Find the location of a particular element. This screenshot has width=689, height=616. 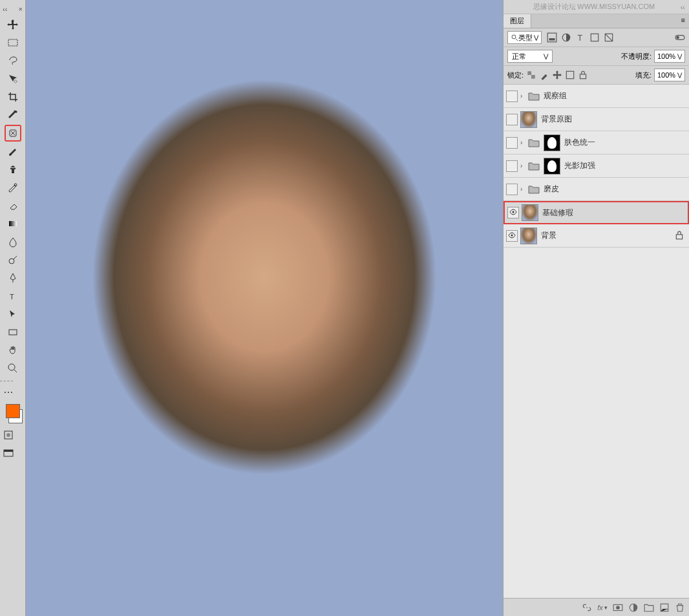

path-selection-tool is located at coordinates (13, 314).